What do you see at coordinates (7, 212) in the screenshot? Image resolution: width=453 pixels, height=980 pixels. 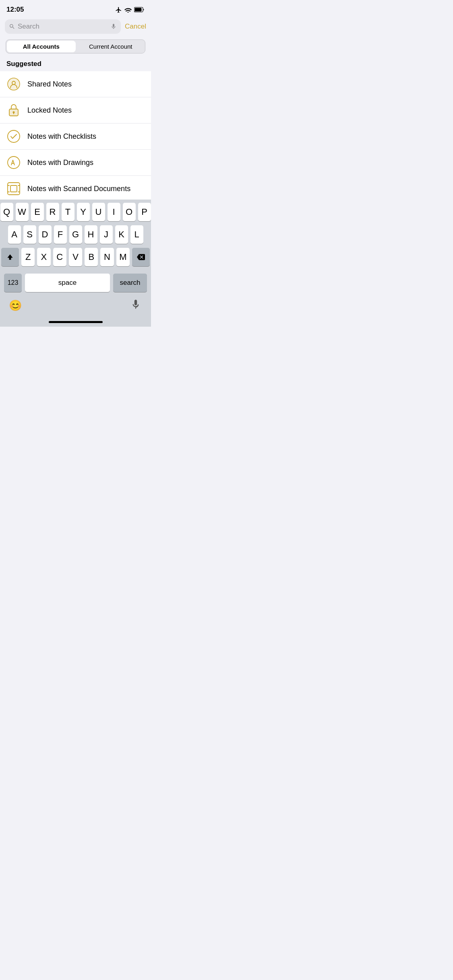 I see `key-q: Q` at bounding box center [7, 212].